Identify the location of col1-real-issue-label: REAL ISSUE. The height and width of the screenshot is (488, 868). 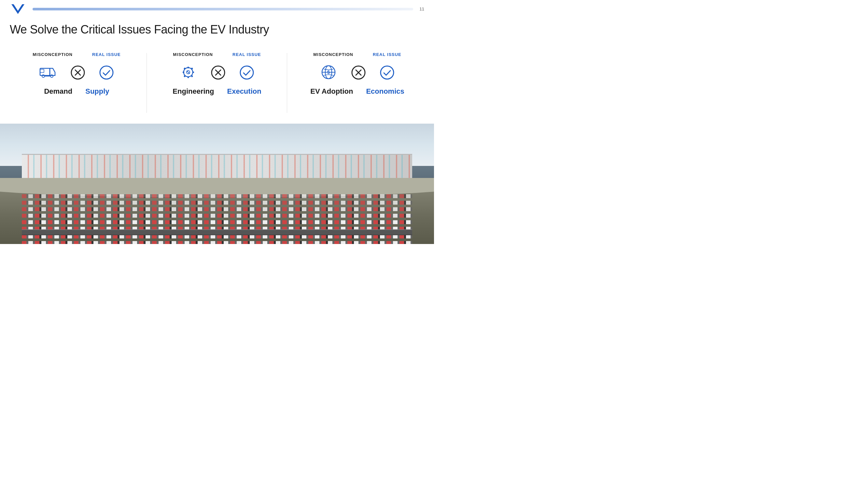
(106, 55).